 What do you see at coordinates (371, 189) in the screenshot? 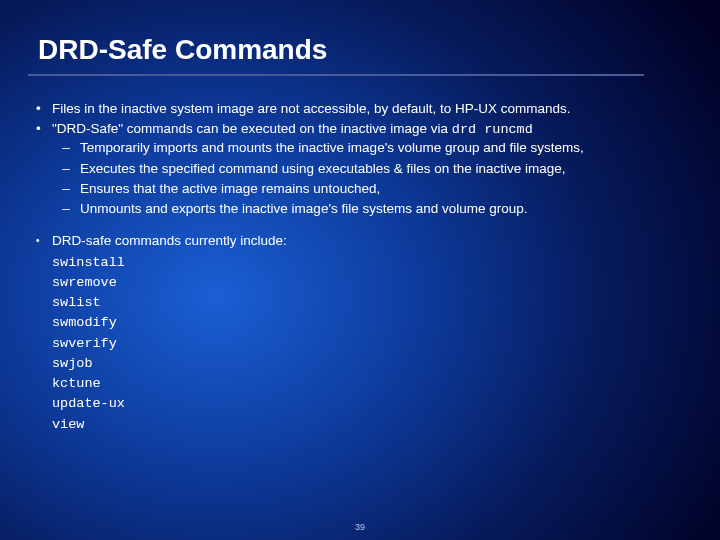
I see `sub-bullet-3: – Ensures that the active image remains …` at bounding box center [371, 189].